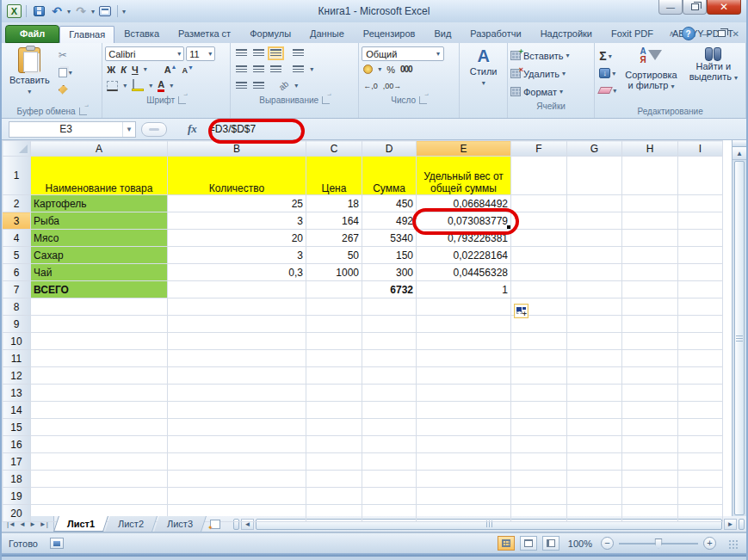  Describe the element at coordinates (701, 514) in the screenshot. I see `cell-I20` at that location.